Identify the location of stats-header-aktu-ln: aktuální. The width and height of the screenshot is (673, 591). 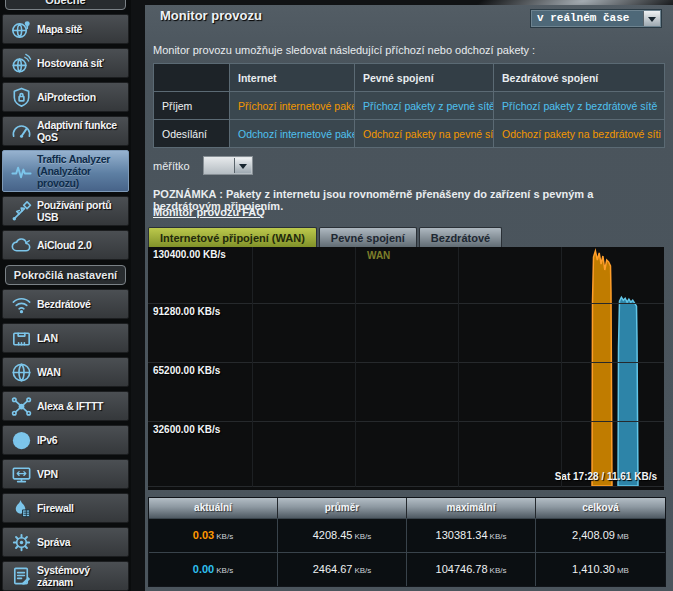
(214, 508).